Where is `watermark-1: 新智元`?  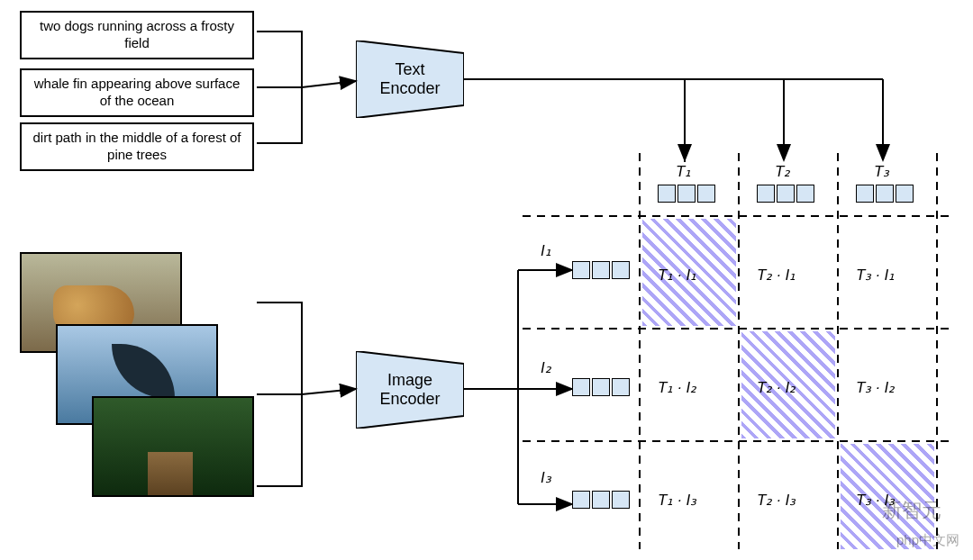 watermark-1: 新智元 is located at coordinates (912, 510).